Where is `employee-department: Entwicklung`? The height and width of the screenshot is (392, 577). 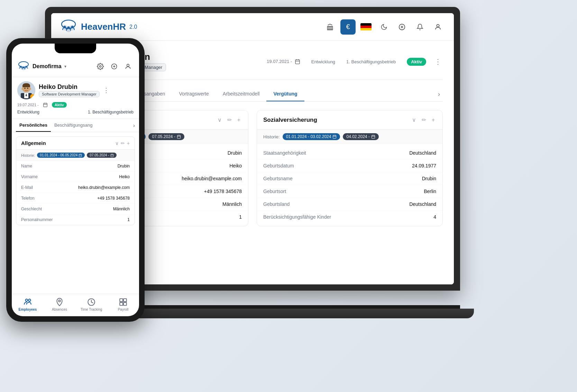
employee-department: Entwicklung is located at coordinates (323, 62).